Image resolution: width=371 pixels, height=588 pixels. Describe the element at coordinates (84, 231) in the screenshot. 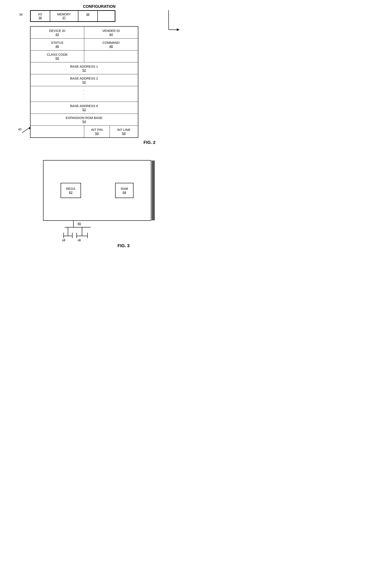

I see `fig3-connector-svg: 68 66` at that location.